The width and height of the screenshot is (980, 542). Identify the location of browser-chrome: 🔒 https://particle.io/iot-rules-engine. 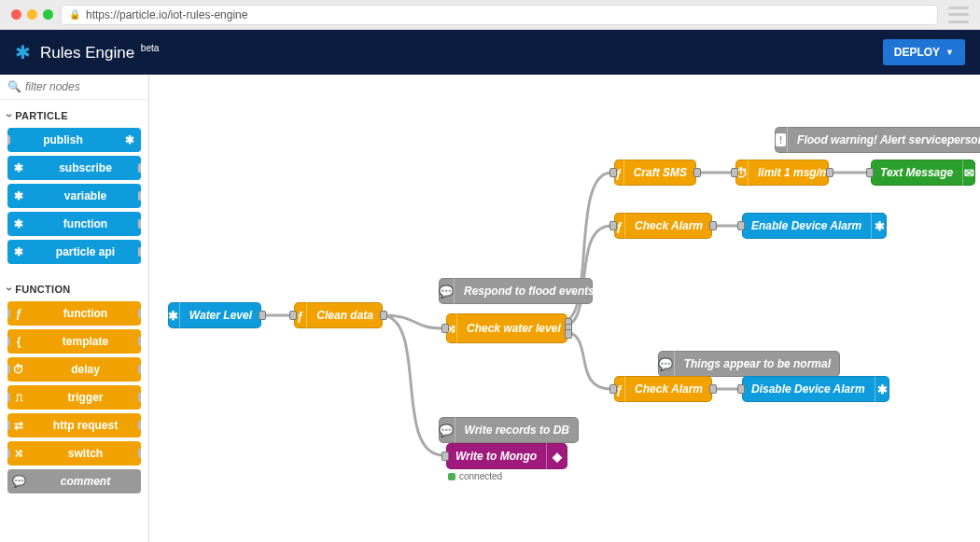
(490, 15).